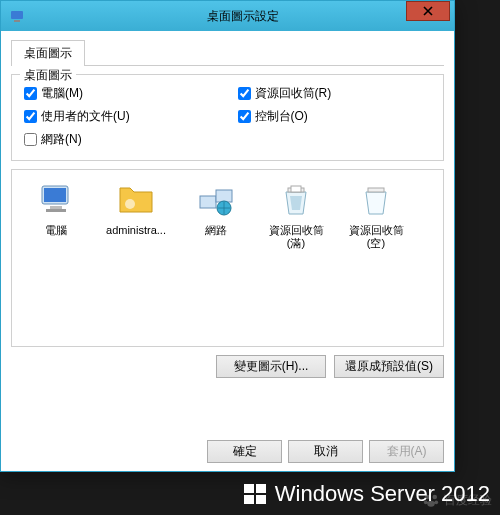 The width and height of the screenshot is (500, 515). I want to click on userfolder-icon, so click(136, 200).